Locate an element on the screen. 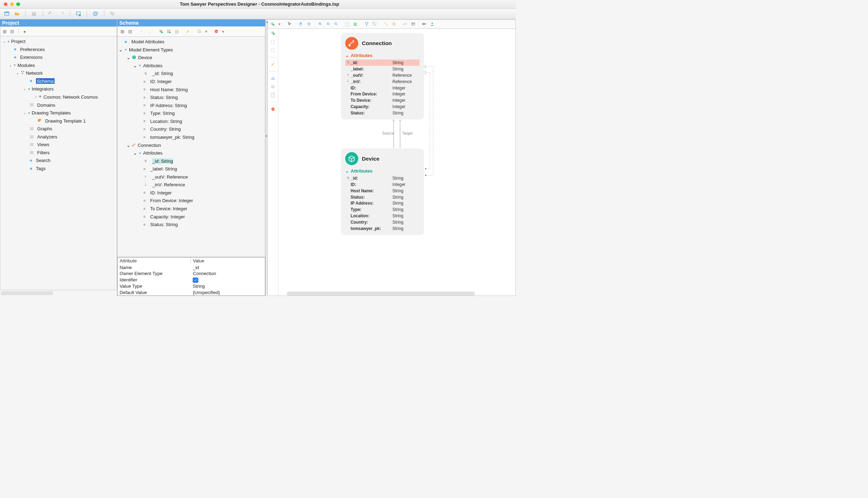  schema-connection-attr: _label: String is located at coordinates (191, 169).